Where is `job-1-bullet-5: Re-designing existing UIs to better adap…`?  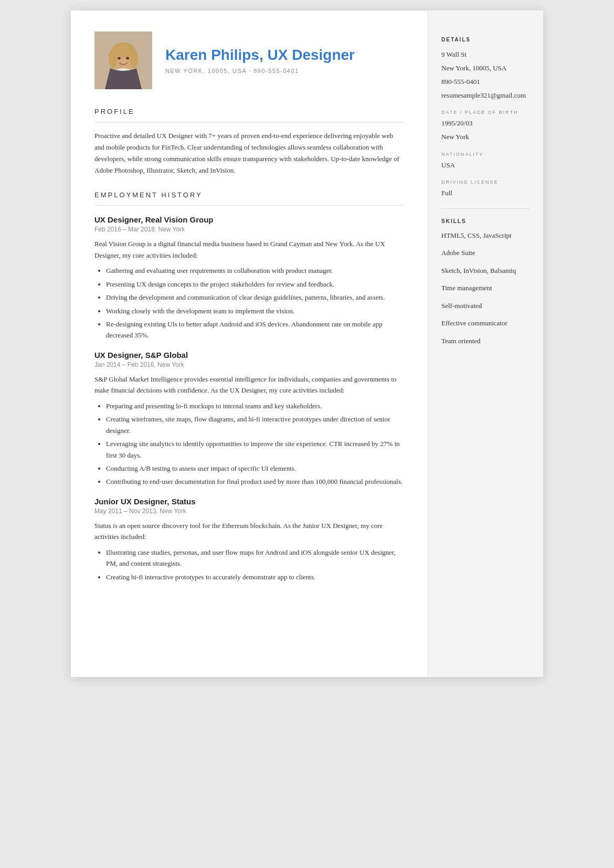
job-1-bullet-5: Re-designing existing UIs to better adap… is located at coordinates (255, 330).